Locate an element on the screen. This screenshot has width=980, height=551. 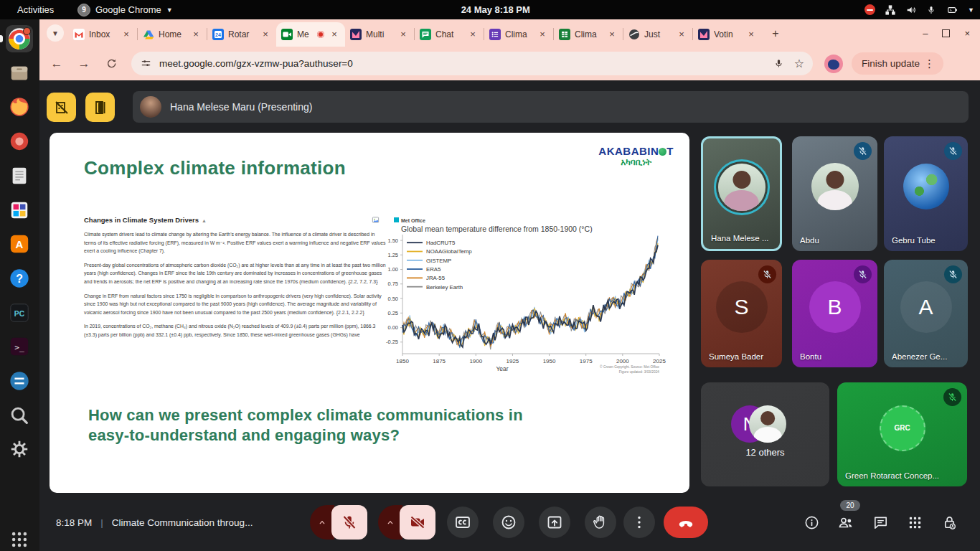
meeting-details-button is located at coordinates (811, 522).